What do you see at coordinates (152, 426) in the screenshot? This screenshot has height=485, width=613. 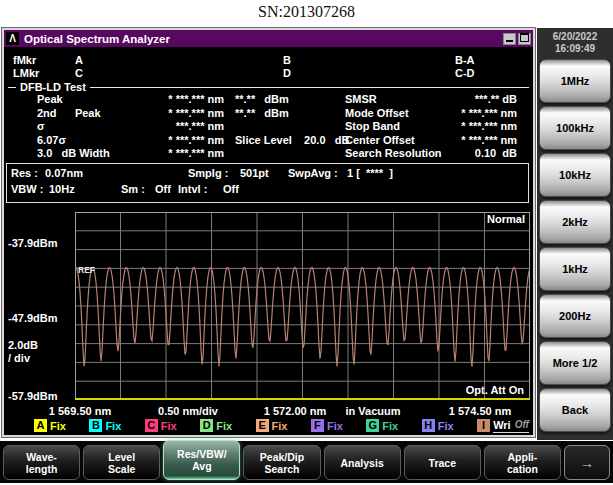 I see `trace-c-box: C` at bounding box center [152, 426].